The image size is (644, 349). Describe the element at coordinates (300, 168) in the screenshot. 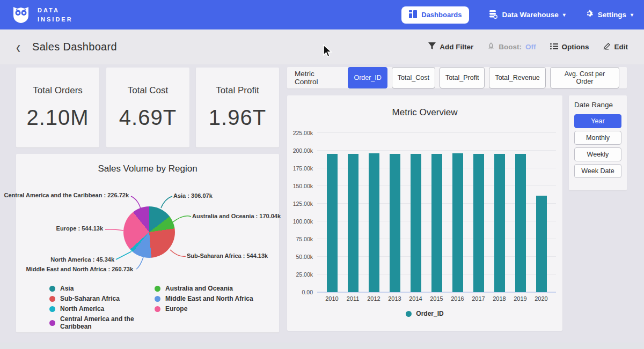

I see `y-tick-label: 175.00k` at that location.